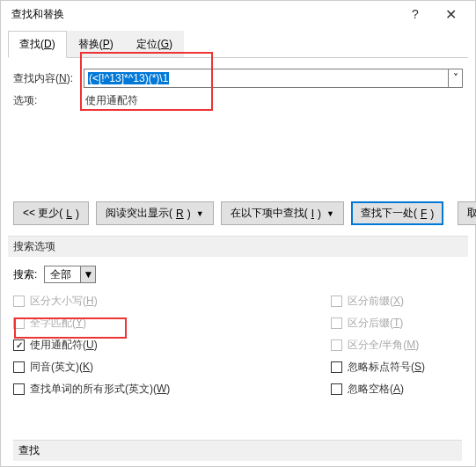 Image resolution: width=476 pixels, height=467 pixels. Describe the element at coordinates (62, 274) in the screenshot. I see `search-direction-select: 全部` at that location.